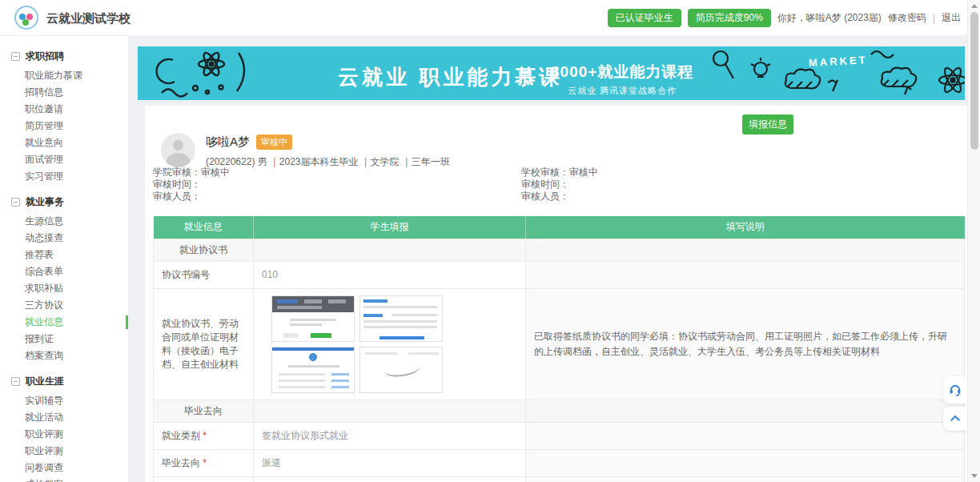 The image size is (980, 482). I want to click on sidebar-item-实训辅导: 实训辅导, so click(64, 400).